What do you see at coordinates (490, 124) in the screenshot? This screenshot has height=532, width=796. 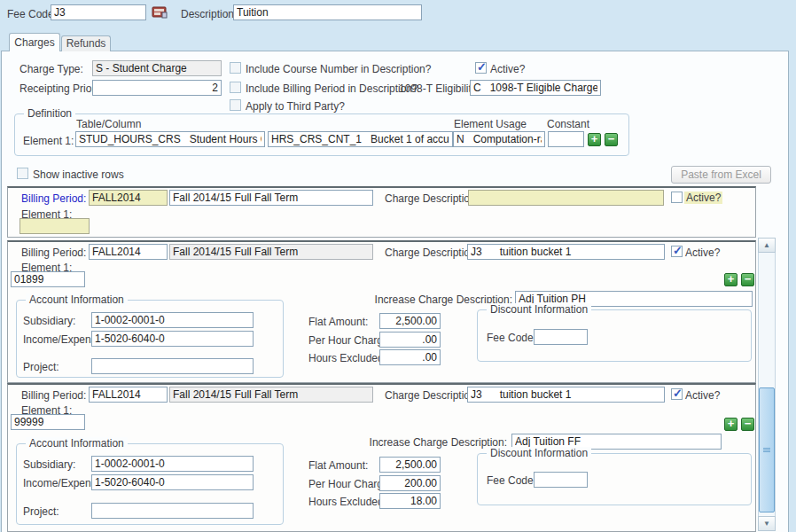 I see `element-usage-label: Element Usage` at bounding box center [490, 124].